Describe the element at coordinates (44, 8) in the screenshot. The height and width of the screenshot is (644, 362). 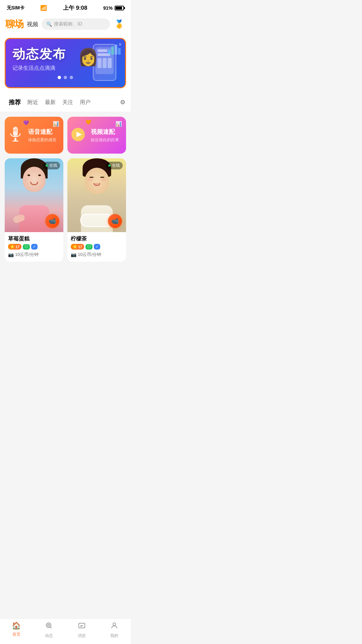
I see `wifi-icon: 📶` at that location.